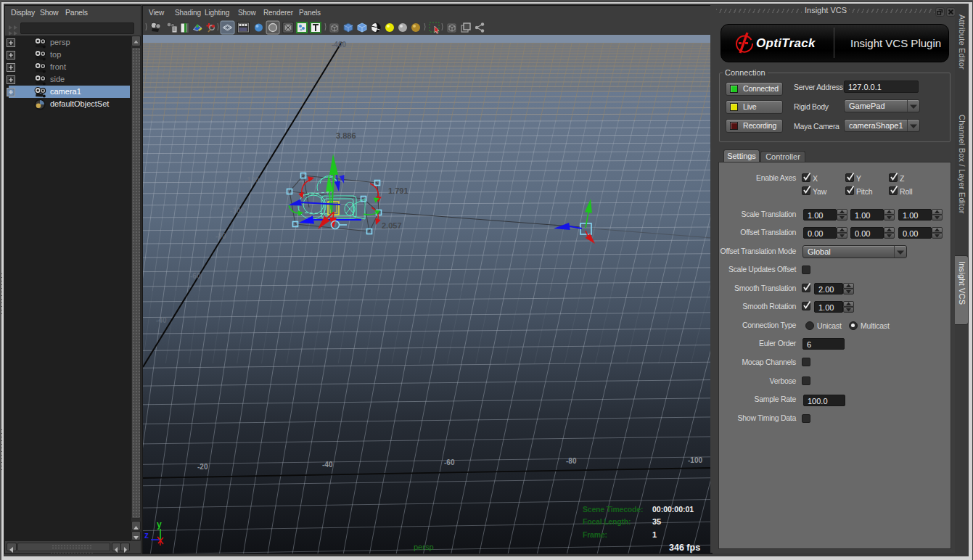  I want to click on svg-text: -120, so click(252, 180).